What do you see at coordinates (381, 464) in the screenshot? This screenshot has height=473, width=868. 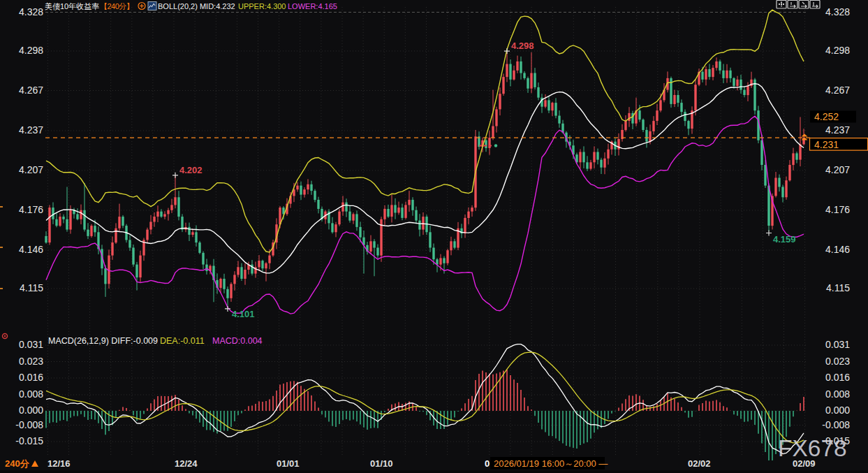 I see `svg-text: 01/10` at bounding box center [381, 464].